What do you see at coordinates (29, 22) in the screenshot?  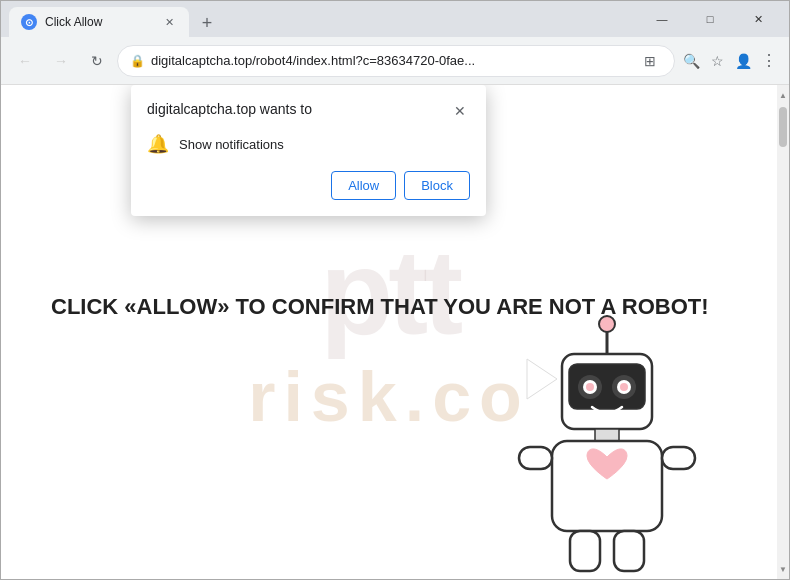 I see `tab-favicon: ⊙` at bounding box center [29, 22].